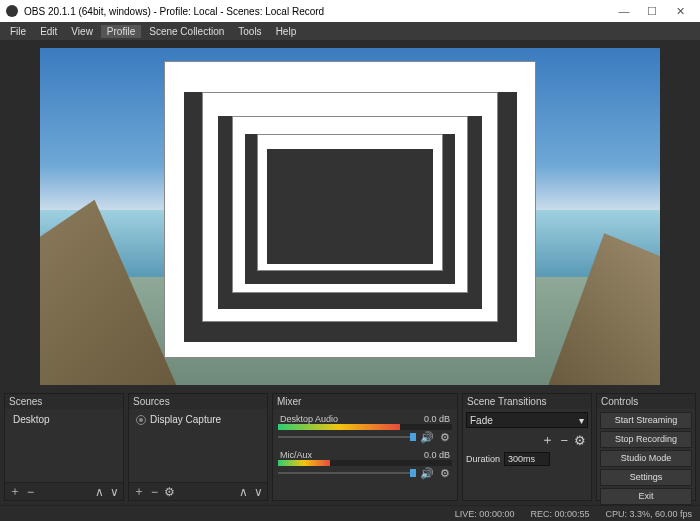 The image size is (700, 521). Describe the element at coordinates (186, 420) in the screenshot. I see `source-item-label: Display Capture` at that location.